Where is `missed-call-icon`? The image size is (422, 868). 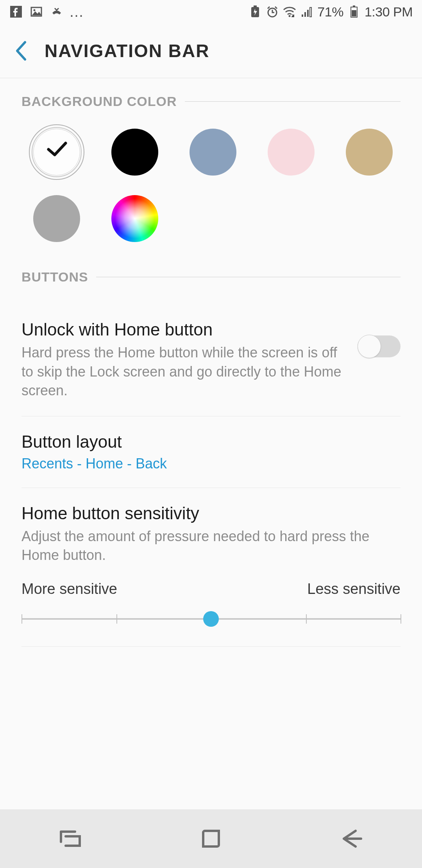 missed-call-icon is located at coordinates (57, 12).